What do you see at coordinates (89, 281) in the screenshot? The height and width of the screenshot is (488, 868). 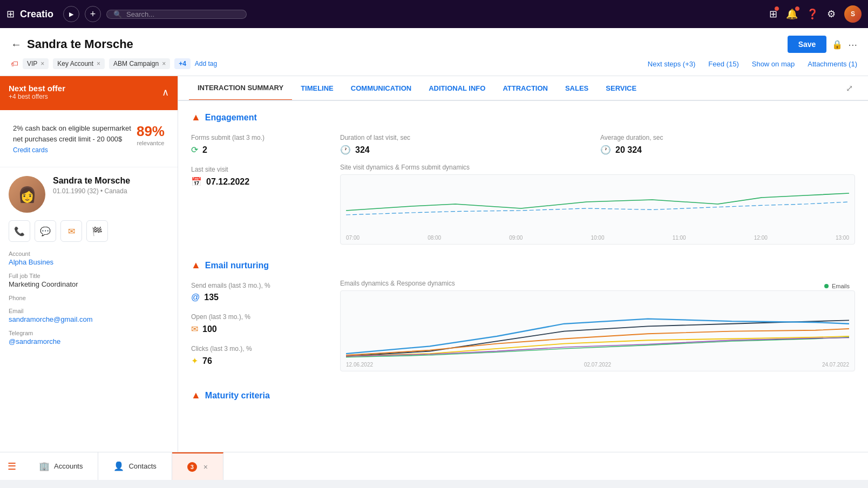 I see `contact-jobtitle-field: Full job Title Marketing Coordinator` at bounding box center [89, 281].